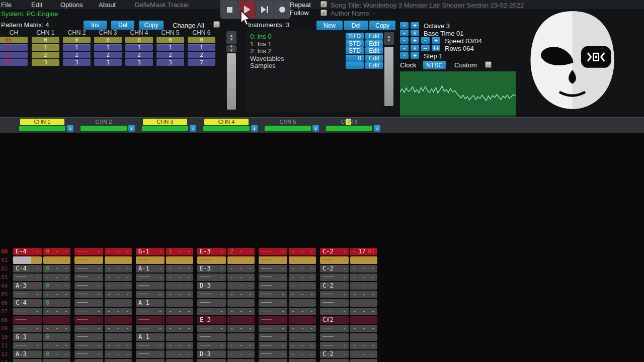 This screenshot has height=362, width=644. What do you see at coordinates (22, 260) in the screenshot?
I see `edit-cursor` at bounding box center [22, 260].